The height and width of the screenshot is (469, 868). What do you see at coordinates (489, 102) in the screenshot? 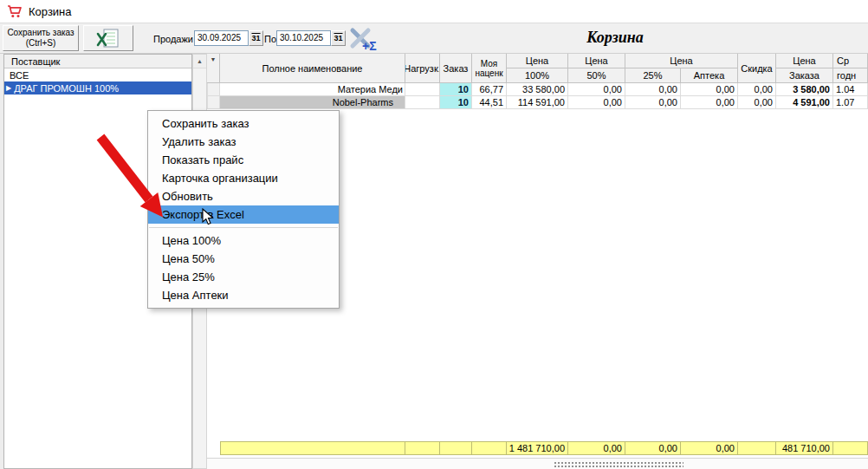
I see `cell-markup: 44,51` at bounding box center [489, 102].